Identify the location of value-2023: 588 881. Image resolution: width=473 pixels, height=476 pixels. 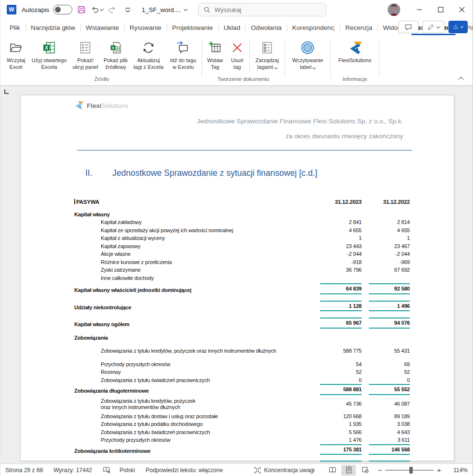
(341, 389).